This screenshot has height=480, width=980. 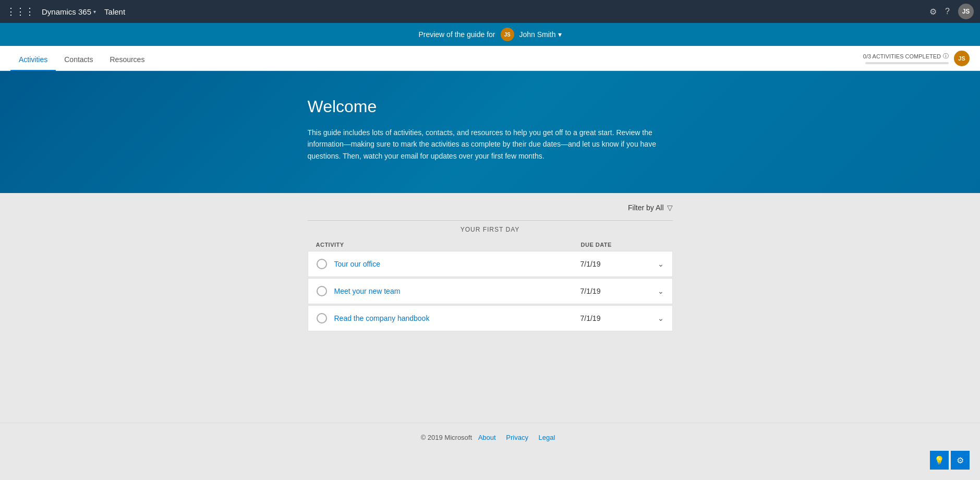 What do you see at coordinates (69, 11) in the screenshot?
I see `app-name: Dynamics 365 ▾` at bounding box center [69, 11].